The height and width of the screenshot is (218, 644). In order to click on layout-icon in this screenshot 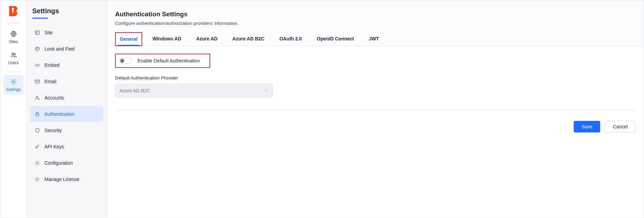, I will do `click(37, 33)`.